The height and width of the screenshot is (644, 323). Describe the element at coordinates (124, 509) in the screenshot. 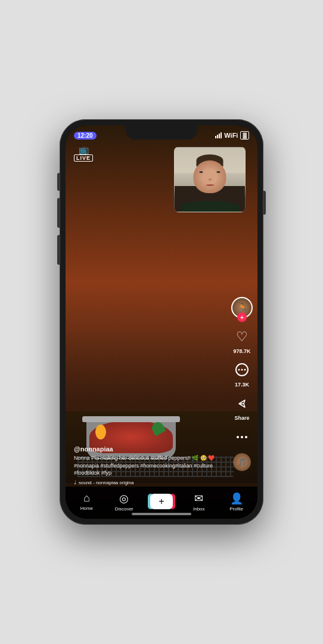

I see `discover-label: Discover` at that location.